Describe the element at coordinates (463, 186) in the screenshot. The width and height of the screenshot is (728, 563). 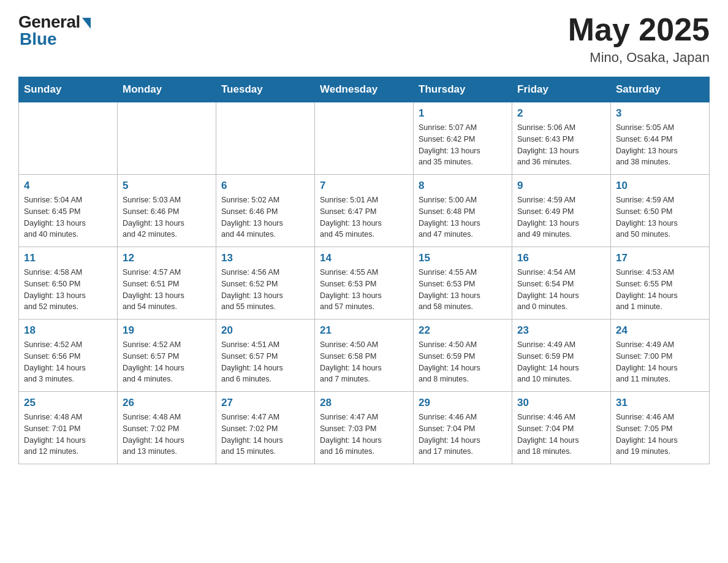
I see `day-number: 8` at that location.